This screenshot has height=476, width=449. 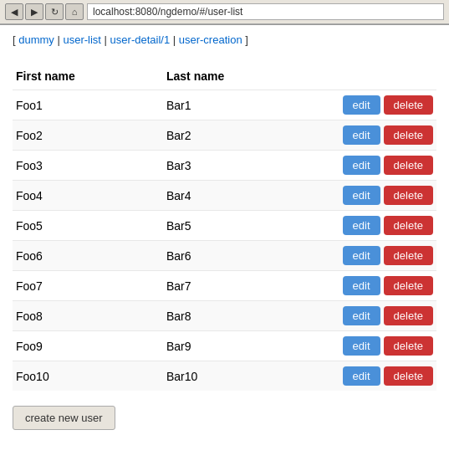 I want to click on cell-lastname: Bar3, so click(x=238, y=166).